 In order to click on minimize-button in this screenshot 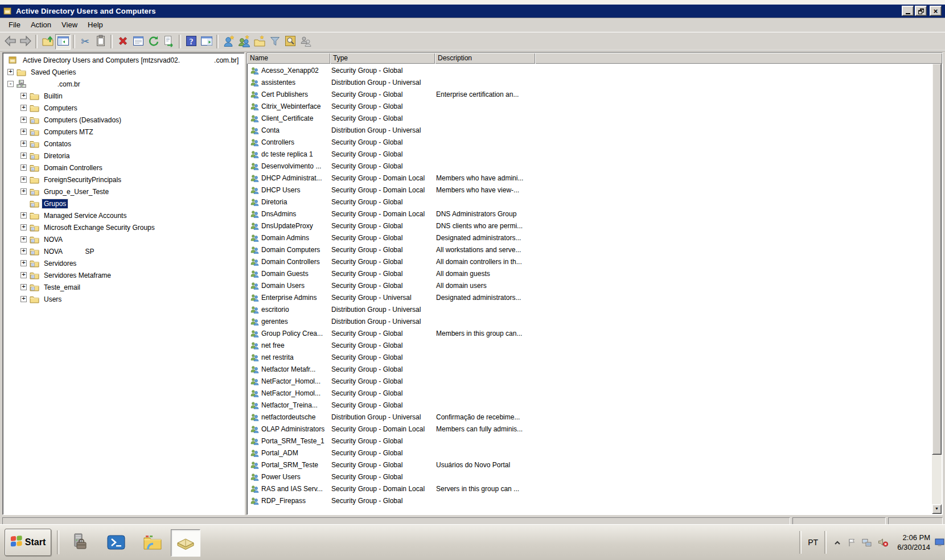, I will do `click(907, 11)`.